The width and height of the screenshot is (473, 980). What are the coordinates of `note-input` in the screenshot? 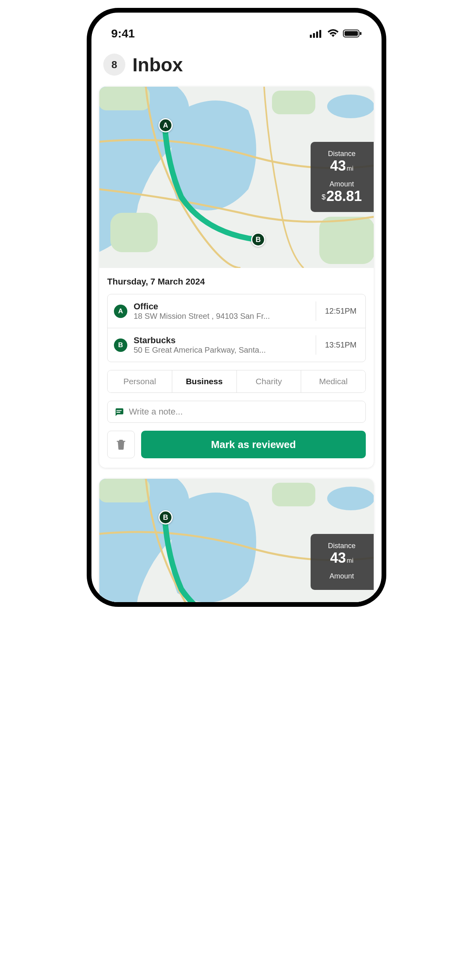 It's located at (244, 412).